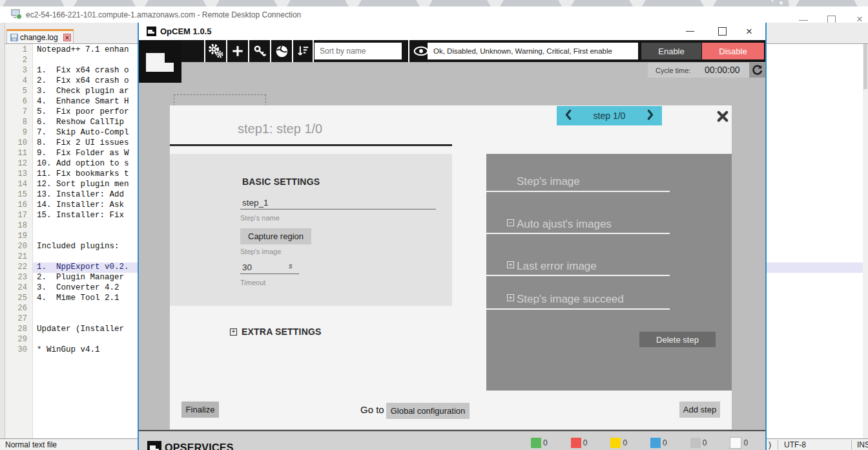  What do you see at coordinates (536, 443) in the screenshot?
I see `status-swatch-ok` at bounding box center [536, 443].